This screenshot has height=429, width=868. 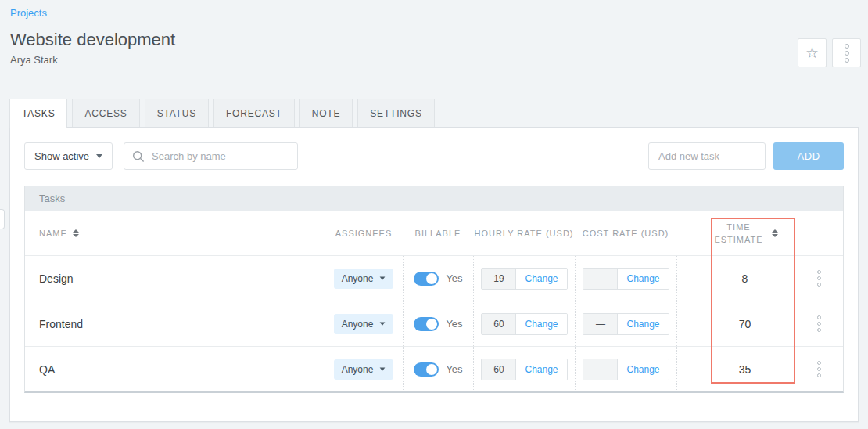 I want to click on column-header-cost-rate: COST RATE (USD), so click(x=626, y=233).